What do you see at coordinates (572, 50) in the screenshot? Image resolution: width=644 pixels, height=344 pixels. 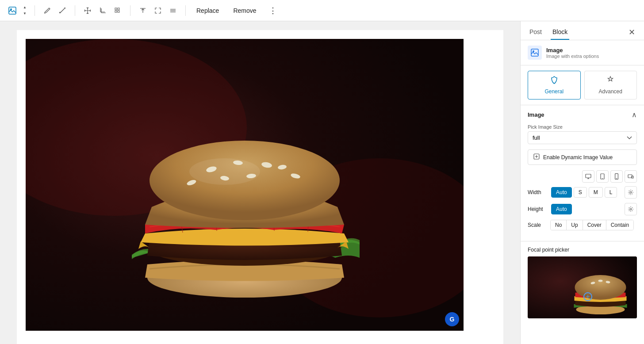 I see `block-title: Image` at bounding box center [572, 50].